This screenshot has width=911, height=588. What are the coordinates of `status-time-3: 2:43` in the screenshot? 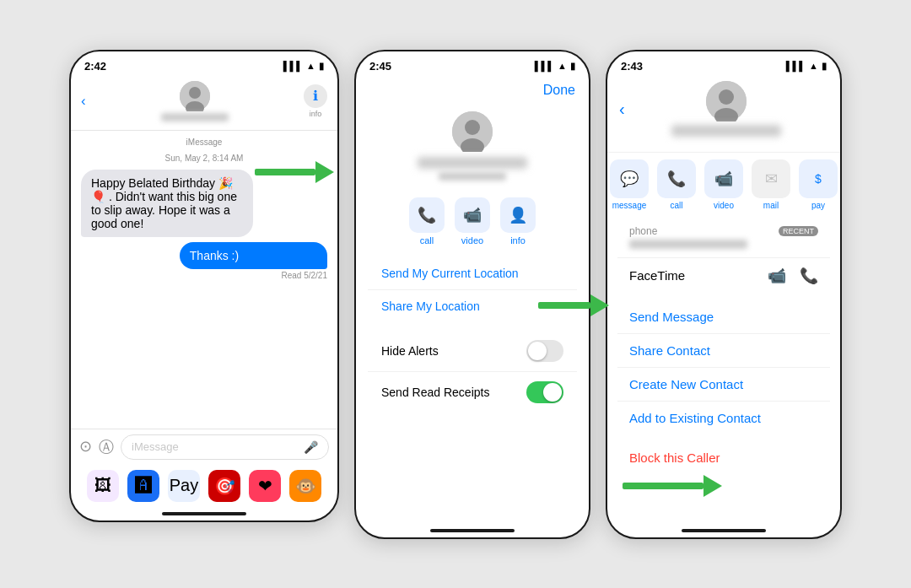 It's located at (632, 66).